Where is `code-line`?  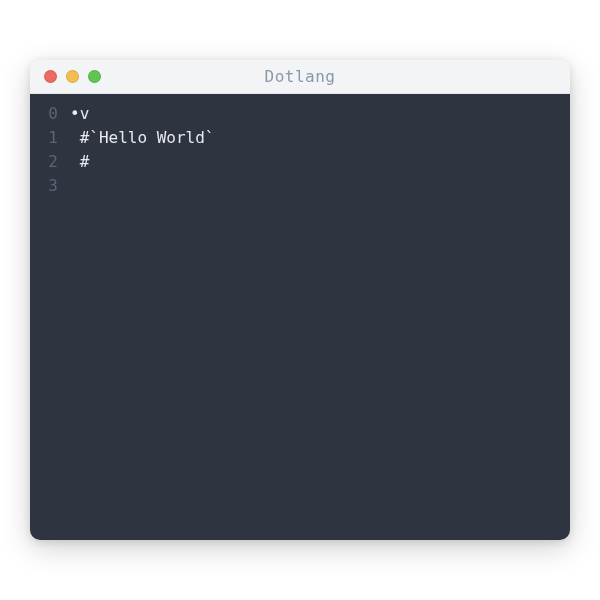 code-line is located at coordinates (320, 186).